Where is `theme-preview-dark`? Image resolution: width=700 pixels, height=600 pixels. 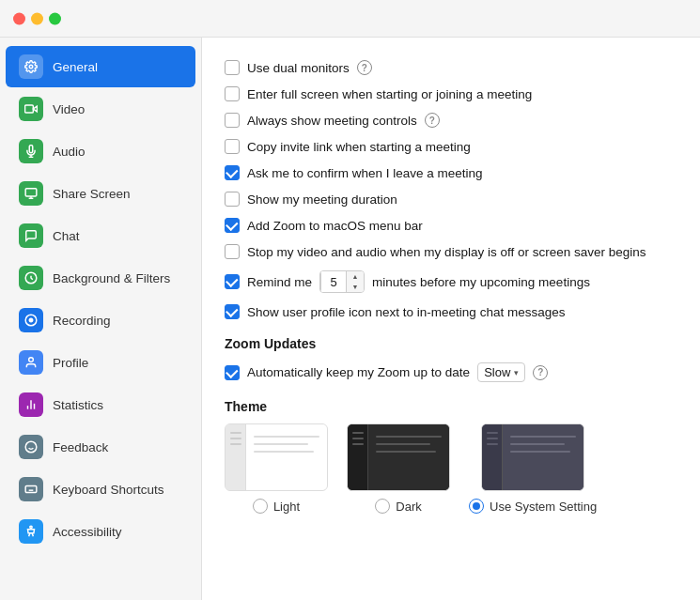
theme-preview-dark is located at coordinates (398, 457).